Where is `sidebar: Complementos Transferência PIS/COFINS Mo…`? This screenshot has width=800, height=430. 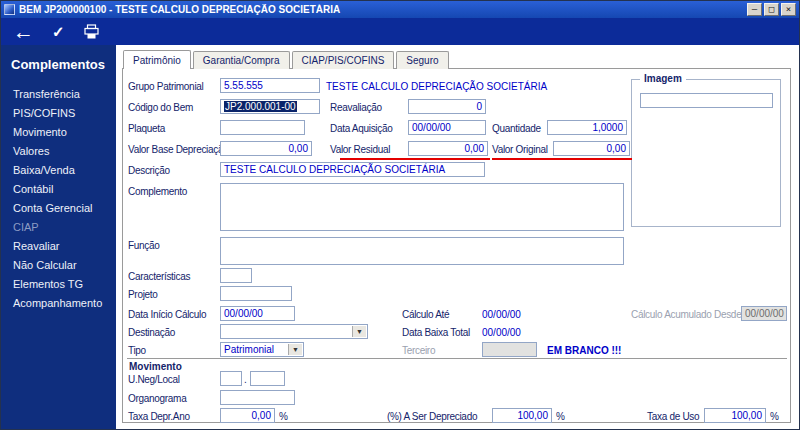
sidebar: Complementos Transferência PIS/COFINS Mo… is located at coordinates (58, 237).